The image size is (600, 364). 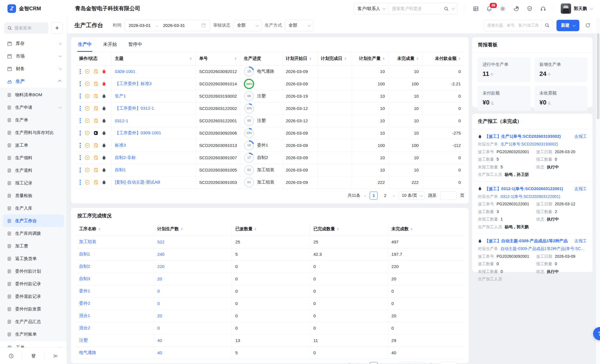 What do you see at coordinates (528, 136) in the screenshot?
I see `dispatch-title-link: 【派工】生产1(单号:SCD202603193002)` at bounding box center [528, 136].